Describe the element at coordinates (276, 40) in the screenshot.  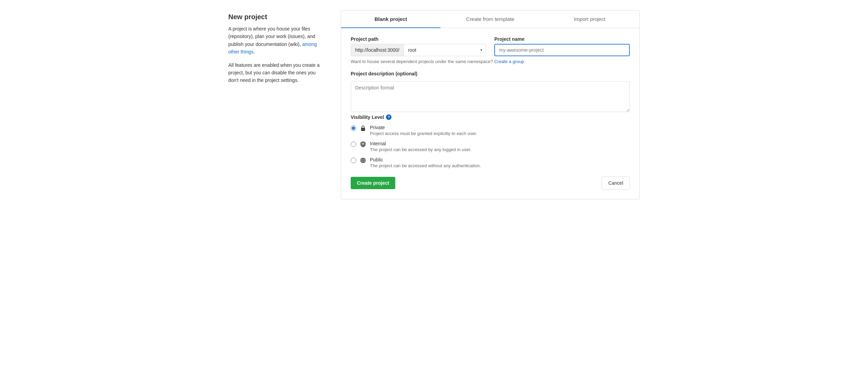
I see `sidebar-description-1: A project is where you house your files …` at that location.